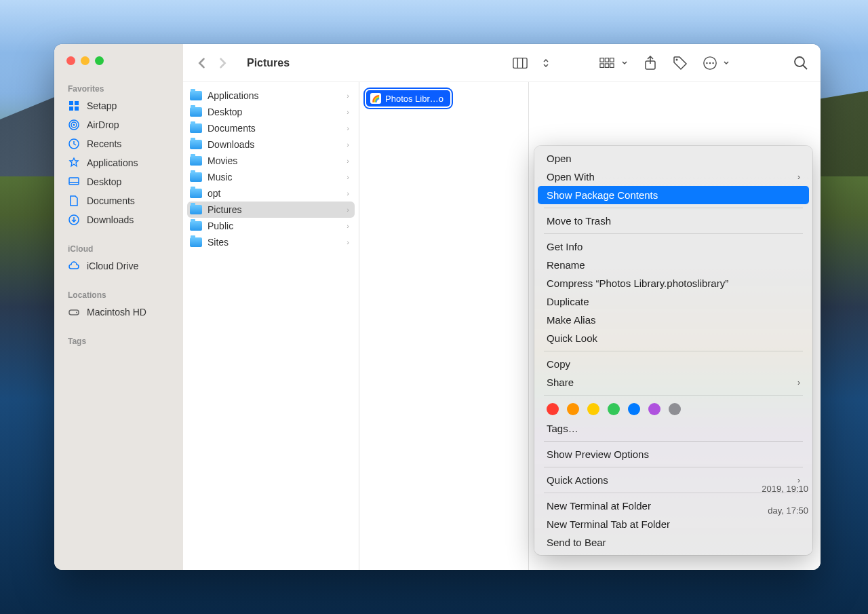 The image size is (868, 614). Describe the element at coordinates (104, 182) in the screenshot. I see `sidebar-item-label: Desktop` at that location.